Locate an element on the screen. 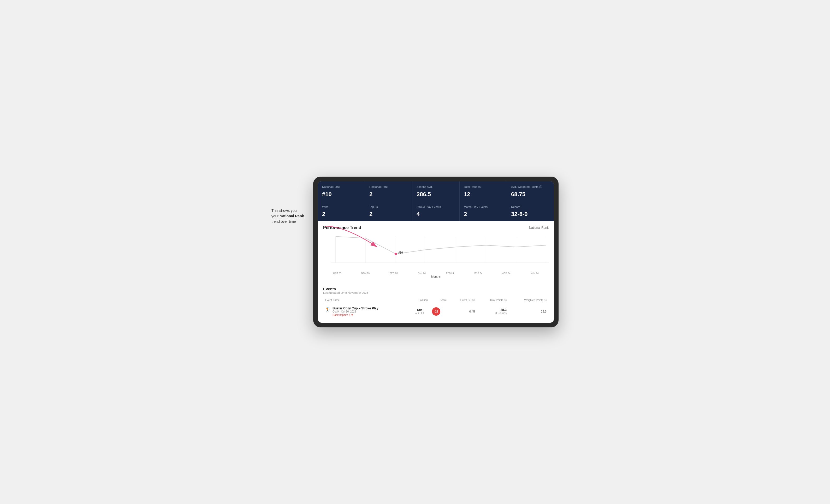  col-score: Score is located at coordinates (439, 300).